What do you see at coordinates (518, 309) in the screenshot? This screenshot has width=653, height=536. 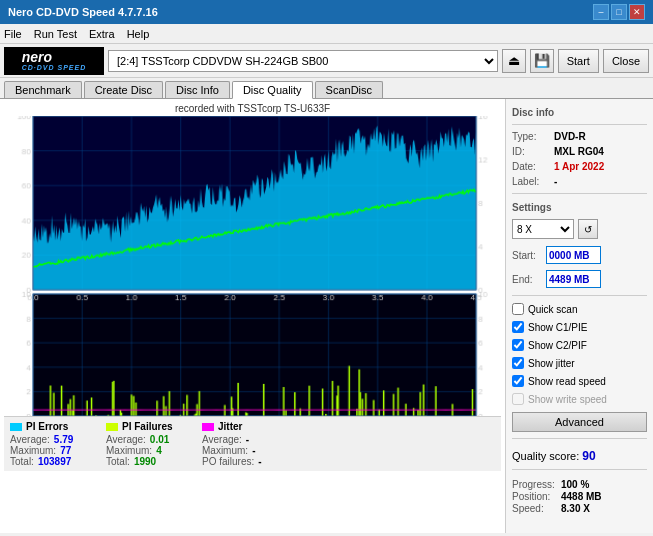 I see `quick-scan-checkbox` at bounding box center [518, 309].